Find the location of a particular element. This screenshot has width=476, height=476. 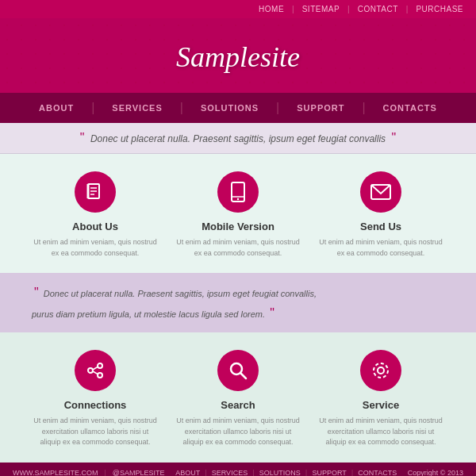

feature-mobile: Mobile Version Ut enim ad minim veniam, … is located at coordinates (238, 215).